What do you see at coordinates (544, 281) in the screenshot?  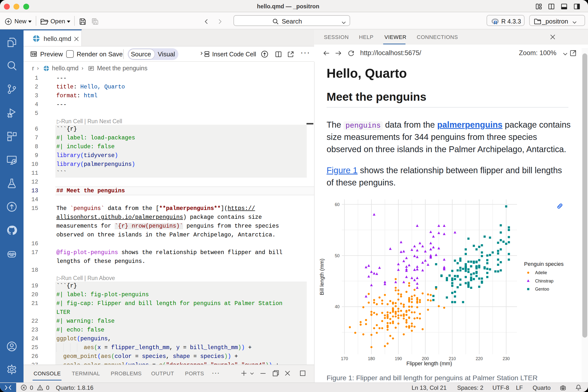 I see `svg-text: Chinstrap` at bounding box center [544, 281].